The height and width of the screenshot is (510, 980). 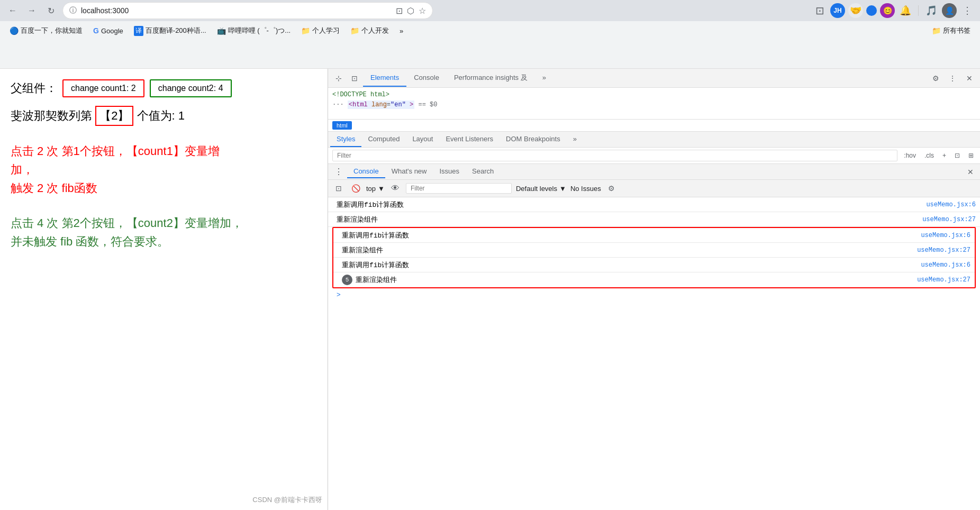 What do you see at coordinates (164, 223) in the screenshot?
I see `annotation-green-line1: 点击 4 次 第2个按钮，【count2】变量增加，` at bounding box center [164, 223].